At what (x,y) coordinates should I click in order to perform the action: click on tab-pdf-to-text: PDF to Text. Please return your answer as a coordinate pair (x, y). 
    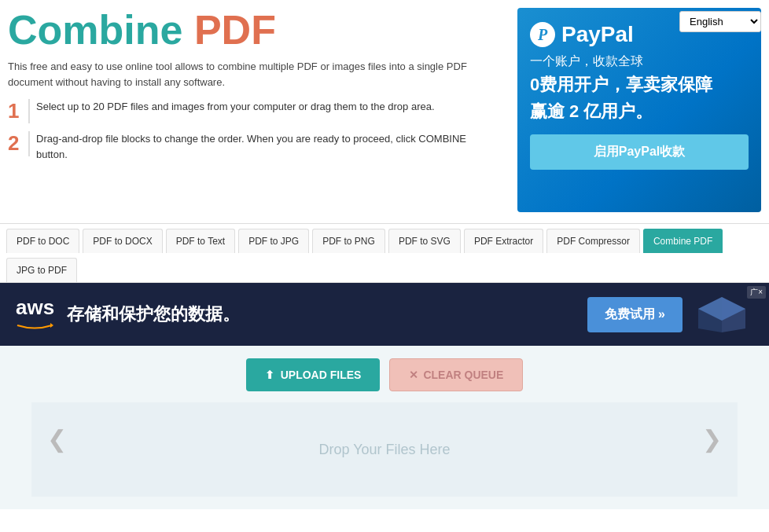
    Looking at the image, I should click on (201, 240).